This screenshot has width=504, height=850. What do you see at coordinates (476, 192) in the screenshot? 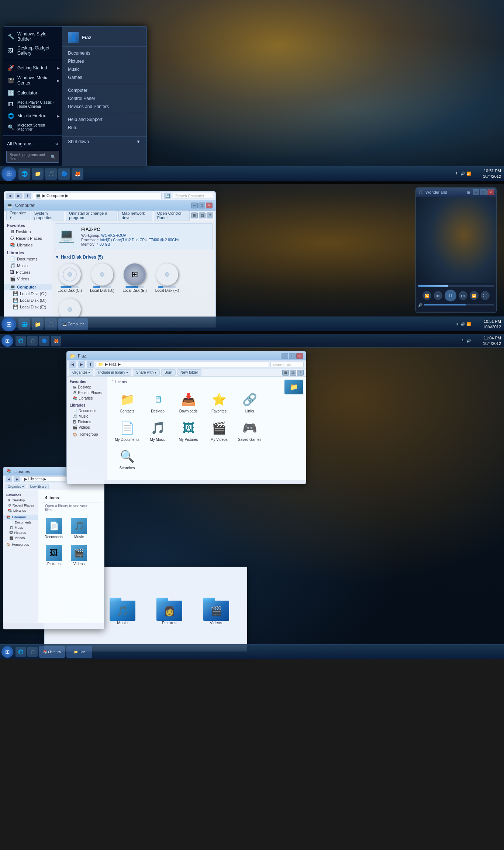
I see `media-minimize-button: ─` at bounding box center [476, 192].